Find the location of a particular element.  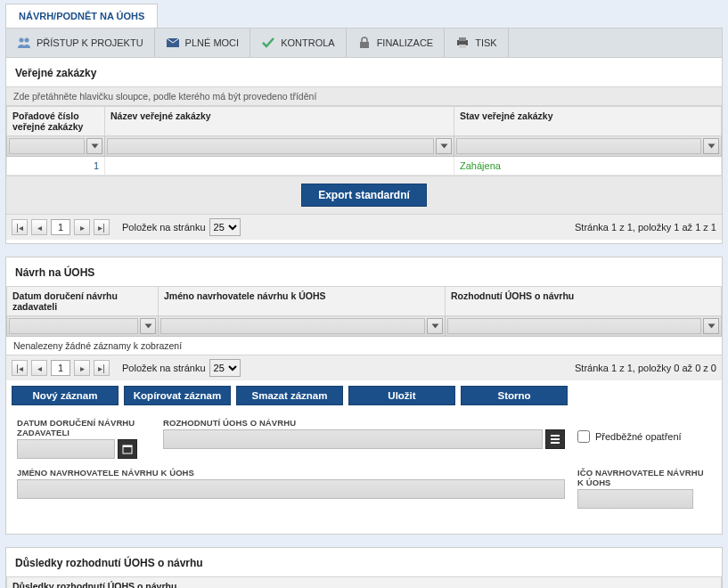

table-navrh: Datum doručení návrhu zadavateli Jméno n… is located at coordinates (364, 312).